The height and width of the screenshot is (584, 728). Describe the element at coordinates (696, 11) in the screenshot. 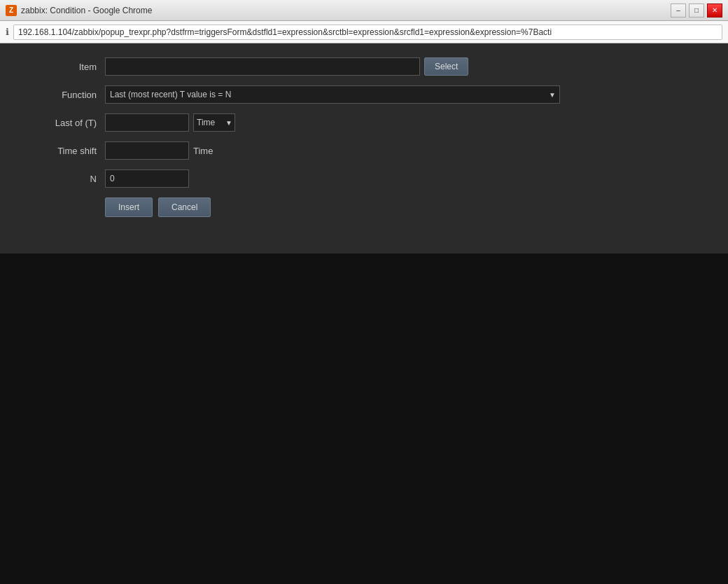

I see `window-controls: – □ ✕` at that location.